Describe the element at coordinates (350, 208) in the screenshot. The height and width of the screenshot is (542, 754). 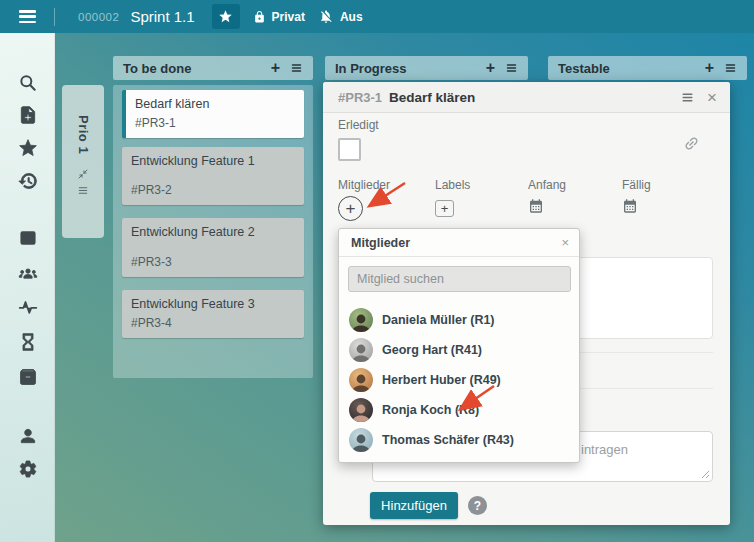
I see `add-member-button: +` at that location.